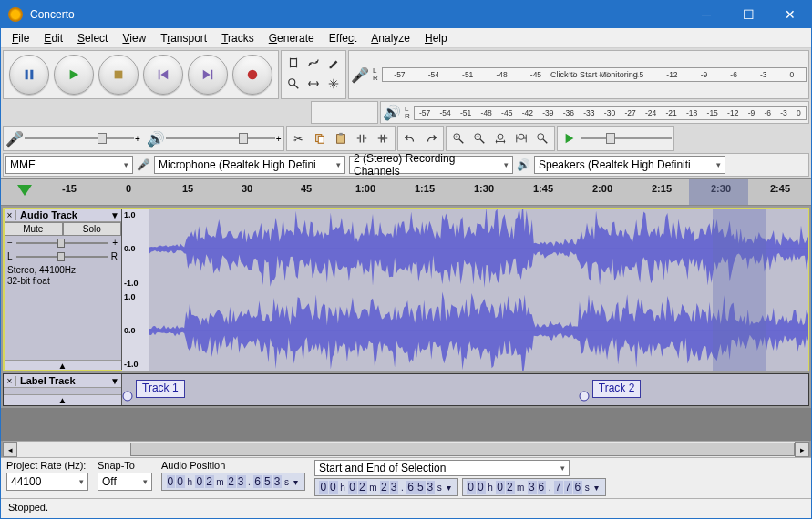  I want to click on pause-button, so click(29, 75).